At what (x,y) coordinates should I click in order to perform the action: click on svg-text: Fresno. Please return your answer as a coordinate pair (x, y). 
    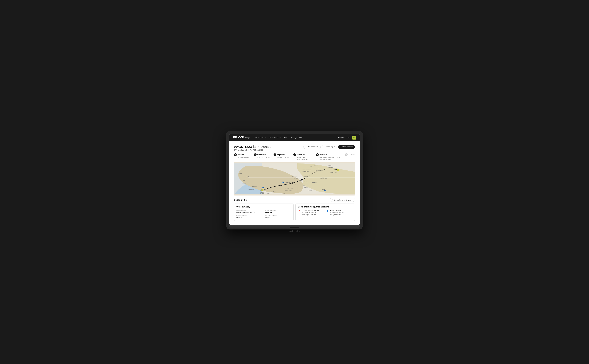
    Looking at the image, I should click on (248, 176).